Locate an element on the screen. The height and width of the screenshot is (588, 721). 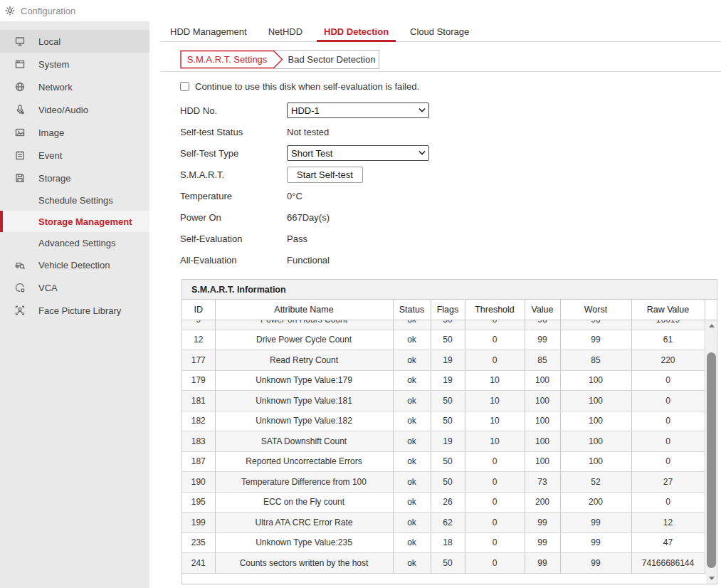
tab-cloud-storage: Cloud Storage is located at coordinates (440, 32).